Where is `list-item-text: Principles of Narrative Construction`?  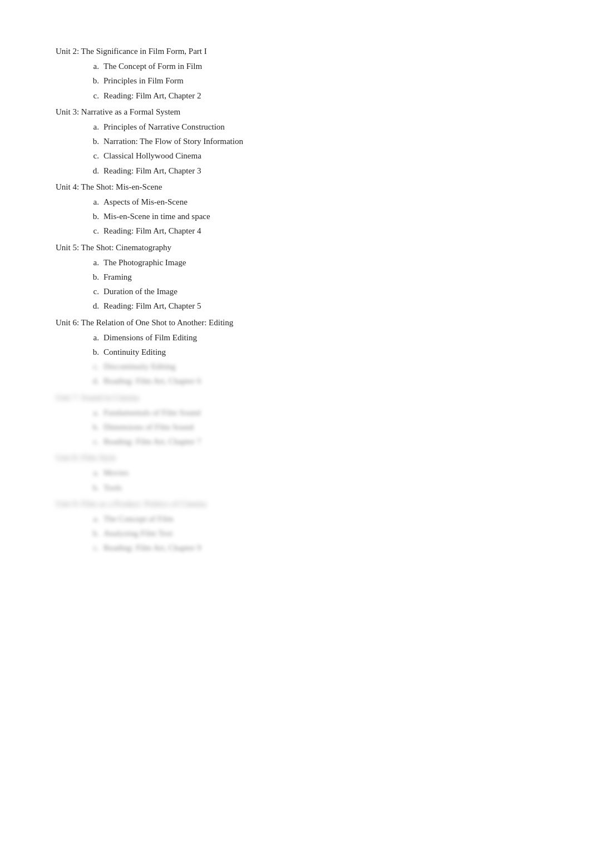 list-item-text: Principles of Narrative Construction is located at coordinates (164, 127).